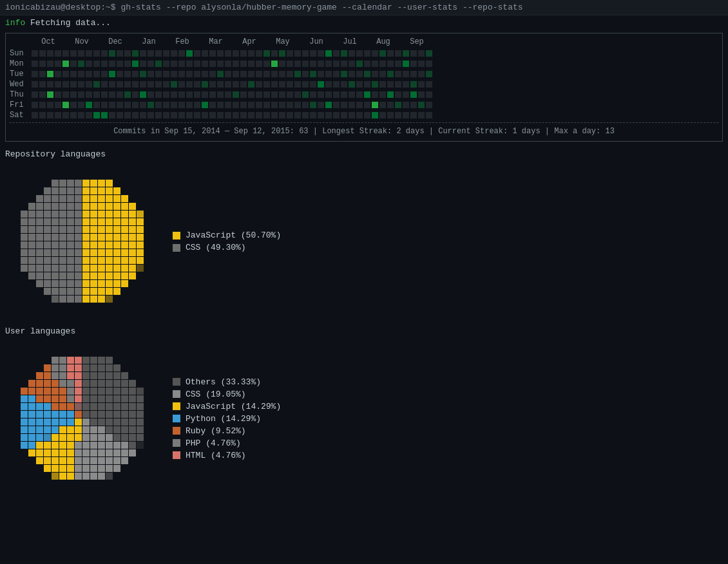 The width and height of the screenshot is (728, 564). Describe the element at coordinates (364, 74) in the screenshot. I see `calendar-row-tue: Tue` at that location.